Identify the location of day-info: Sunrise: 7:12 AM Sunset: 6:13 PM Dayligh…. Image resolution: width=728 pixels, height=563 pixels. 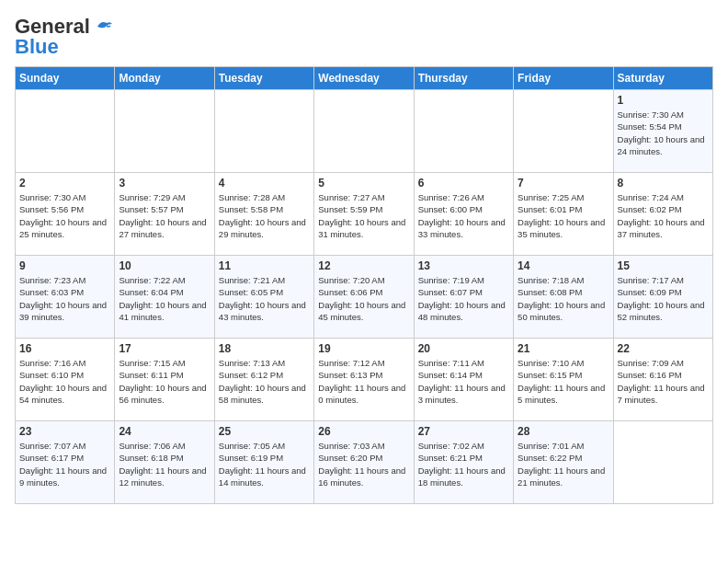
(364, 381).